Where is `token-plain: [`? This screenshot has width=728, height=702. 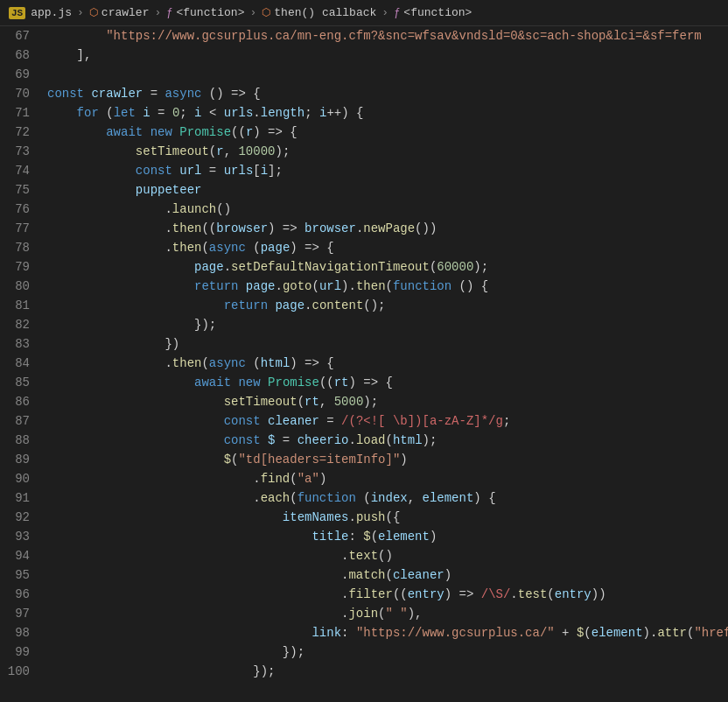
token-plain: [ is located at coordinates (256, 171).